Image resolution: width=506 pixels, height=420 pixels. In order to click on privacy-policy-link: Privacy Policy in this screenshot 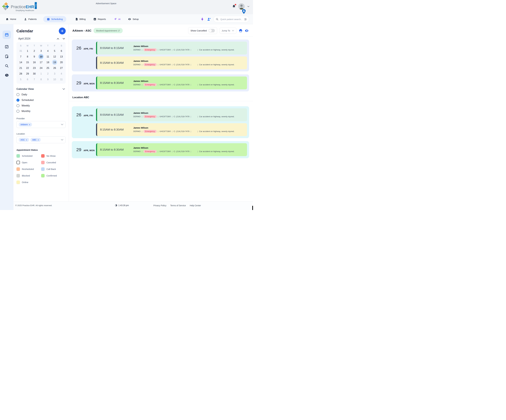, I will do `click(160, 205)`.